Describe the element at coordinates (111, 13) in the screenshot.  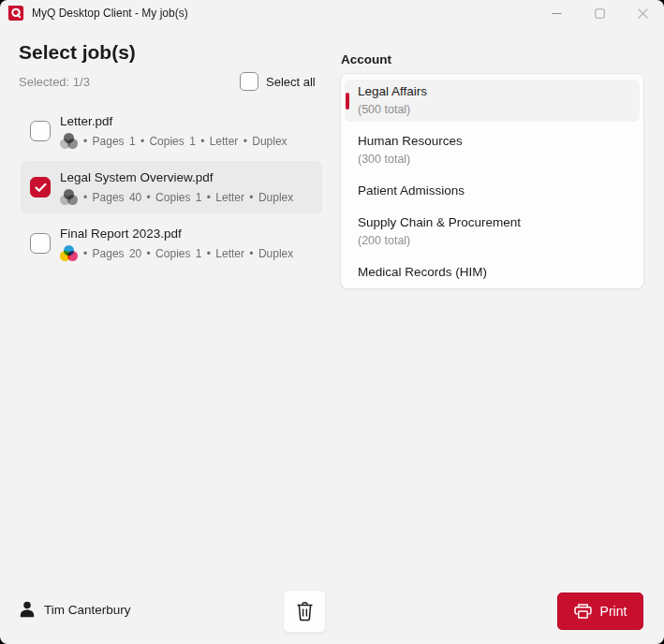
I see `window-title: MyQ Desktop Client - My job(s)` at that location.